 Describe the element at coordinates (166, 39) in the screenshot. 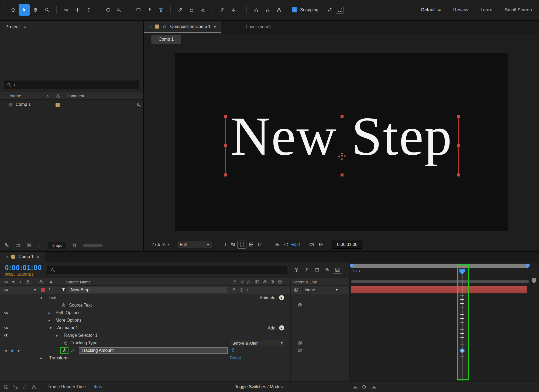

I see `comp-selector-tab: Comp 1` at that location.